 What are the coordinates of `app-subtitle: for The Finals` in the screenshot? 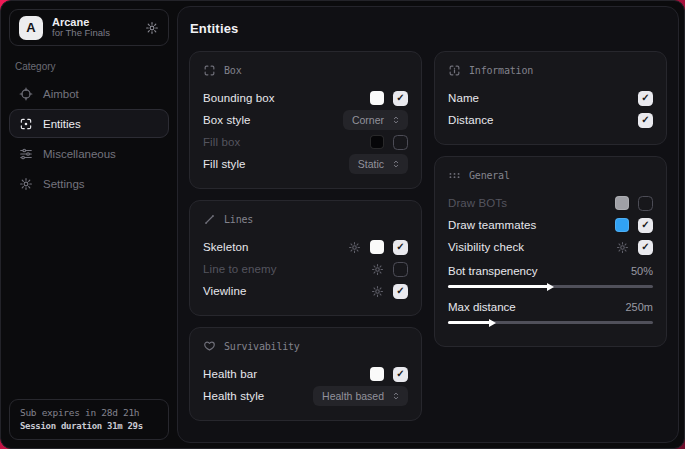 It's located at (81, 34).